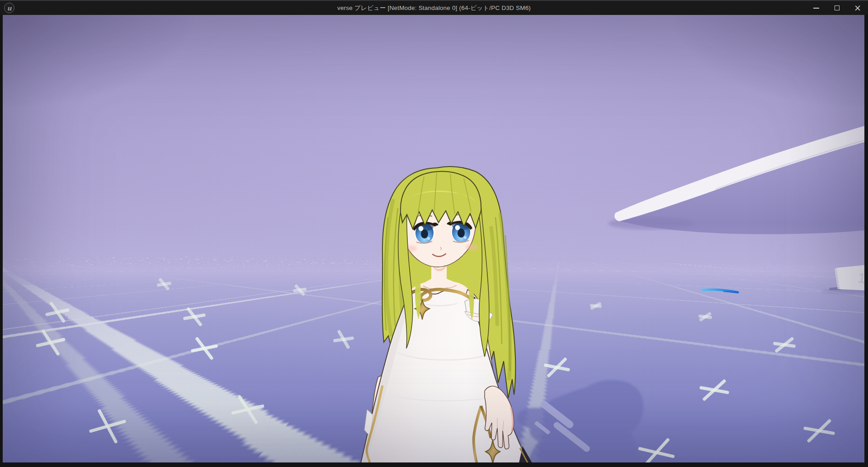 This screenshot has height=467, width=868. I want to click on window-titlebar: u verse プレビュー [NetMode: Standalone 0] (6…, so click(434, 7).